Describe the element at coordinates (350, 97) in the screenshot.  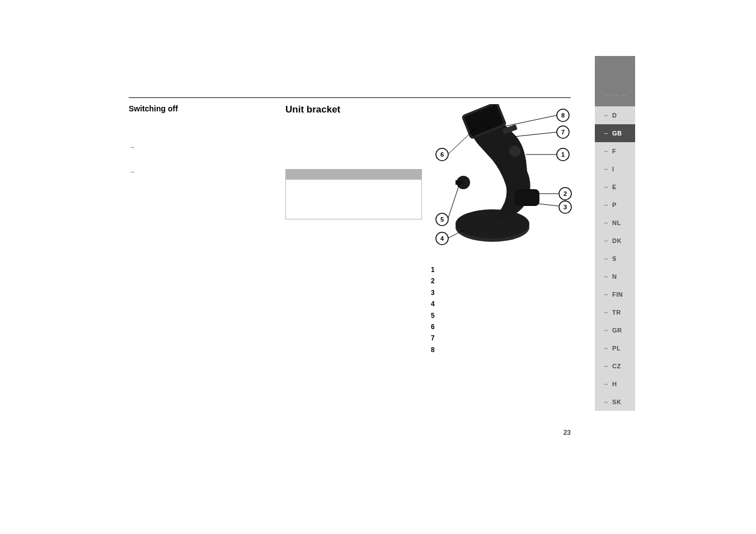
I see `header-rule` at that location.